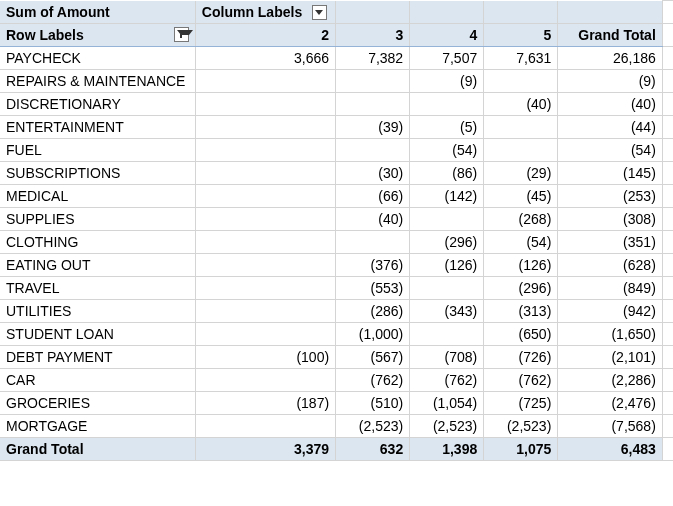 This screenshot has height=506, width=673. Describe the element at coordinates (610, 312) in the screenshot. I see `row-total: (942)` at that location.